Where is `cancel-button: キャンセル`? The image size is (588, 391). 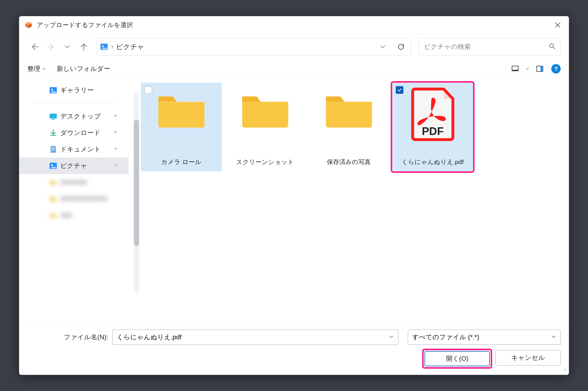
cancel-button: キャンセル is located at coordinates (528, 358).